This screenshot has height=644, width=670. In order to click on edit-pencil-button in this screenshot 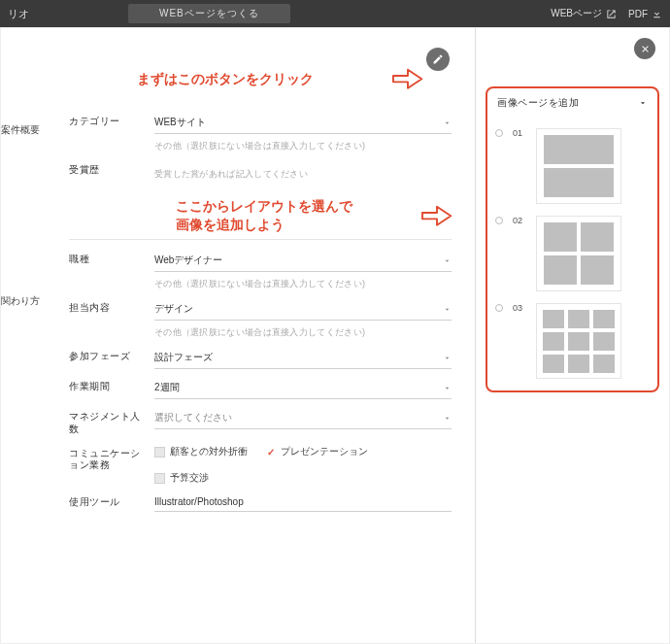, I will do `click(438, 59)`.